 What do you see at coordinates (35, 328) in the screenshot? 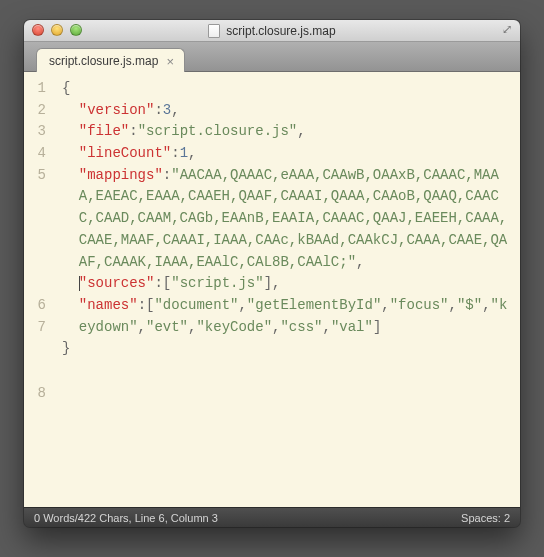
I see `line-number: 7` at bounding box center [35, 328].